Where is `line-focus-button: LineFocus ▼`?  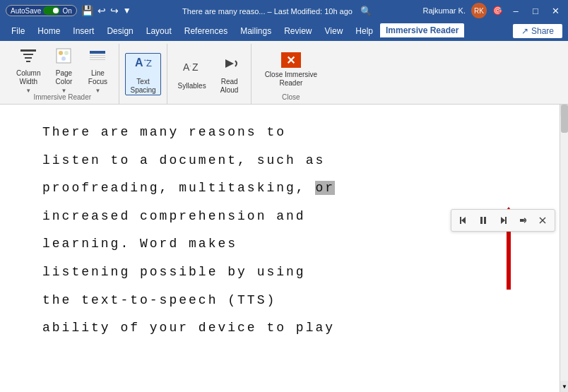 line-focus-button: LineFocus ▼ is located at coordinates (97, 70).